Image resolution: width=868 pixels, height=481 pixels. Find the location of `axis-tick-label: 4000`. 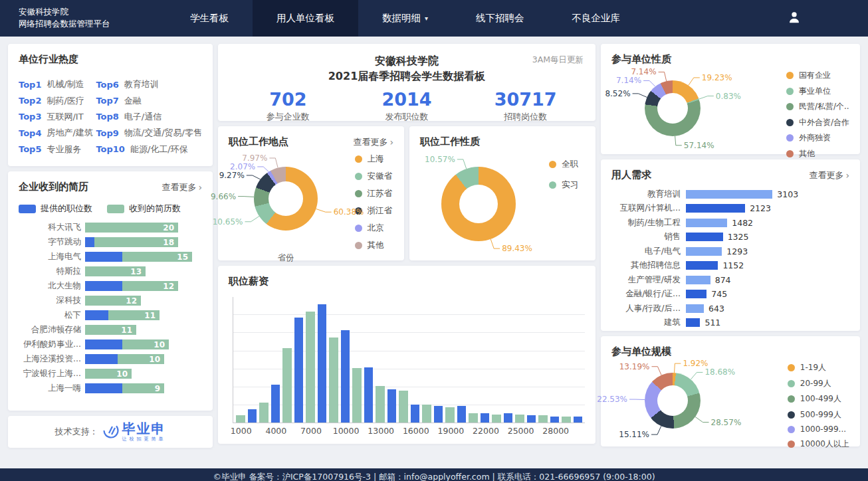

axis-tick-label: 4000 is located at coordinates (276, 431).